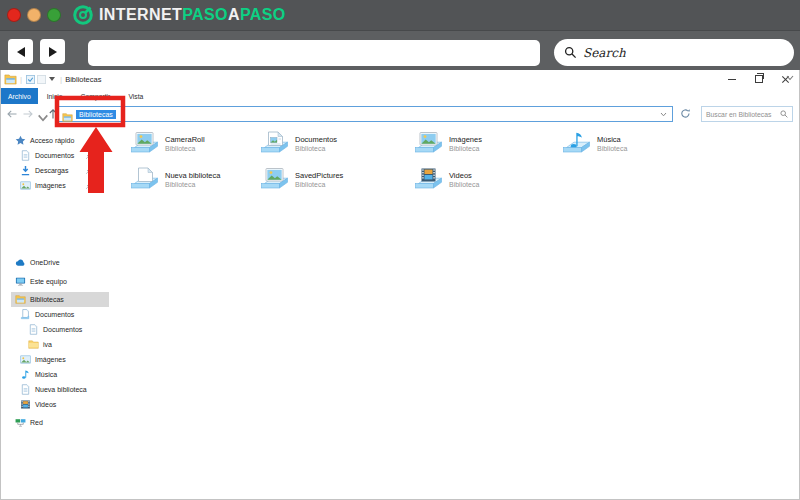 The image size is (800, 500). What do you see at coordinates (464, 186) in the screenshot?
I see `library-item-text: Videos Biblioteca` at bounding box center [464, 186].